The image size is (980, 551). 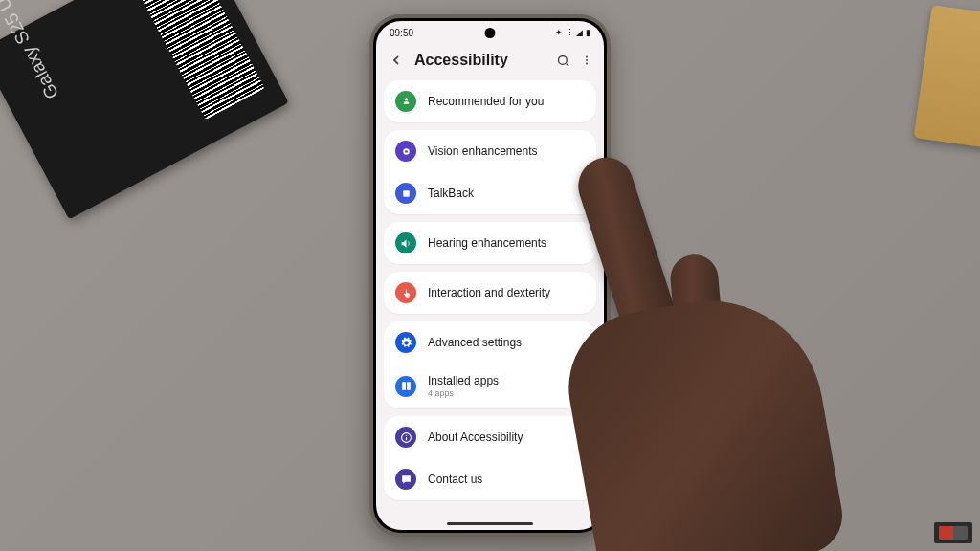 I want to click on product-box-label: Galaxy S25 Ultra, so click(x=32, y=52).